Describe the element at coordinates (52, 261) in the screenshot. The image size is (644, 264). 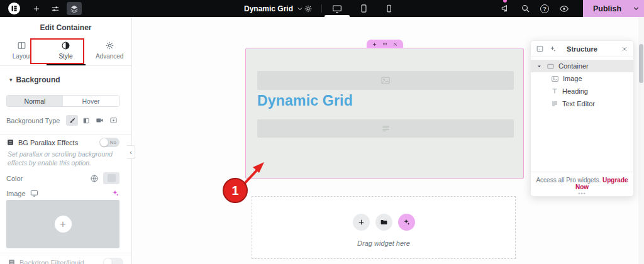
I see `backdrop-filter-label: Backdrop Filter/liquid` at that location.